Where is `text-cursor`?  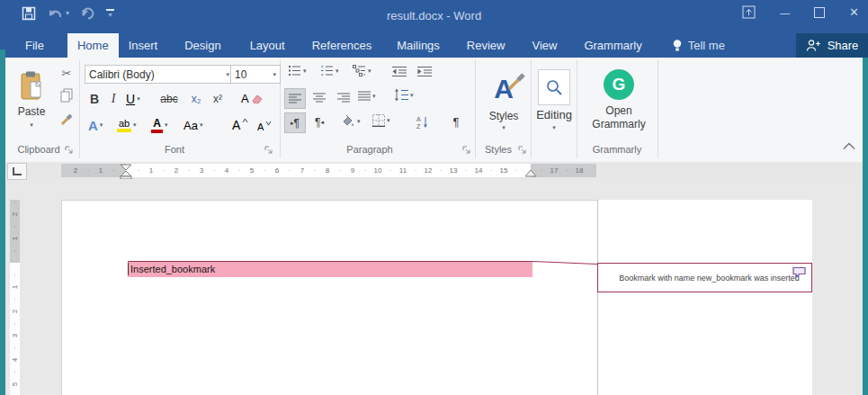
text-cursor is located at coordinates (128, 269).